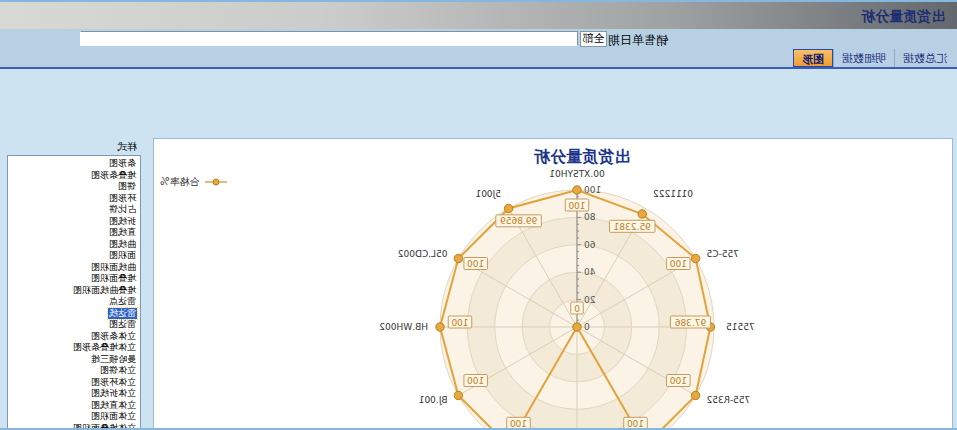  Describe the element at coordinates (434, 400) in the screenshot. I see `radar-category-label: BJ.001` at that location.